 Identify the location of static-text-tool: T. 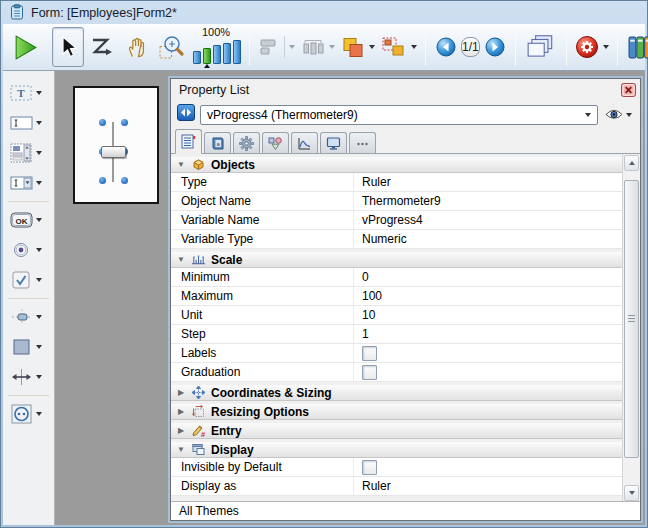
(28, 93).